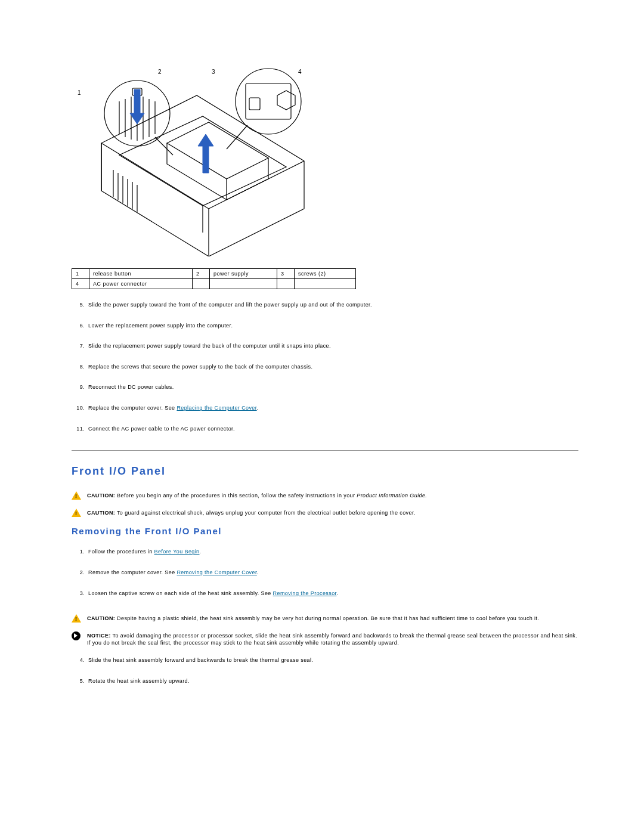 Image resolution: width=644 pixels, height=833 pixels. What do you see at coordinates (325, 346) in the screenshot?
I see `step-7: 7.Slide the replacement power supply tow…` at bounding box center [325, 346].